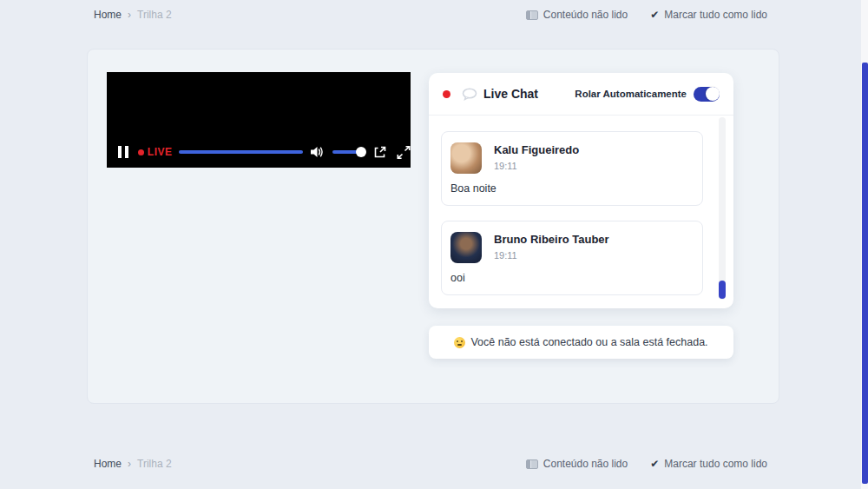  What do you see at coordinates (404, 153) in the screenshot?
I see `fullscreen-icon` at bounding box center [404, 153].